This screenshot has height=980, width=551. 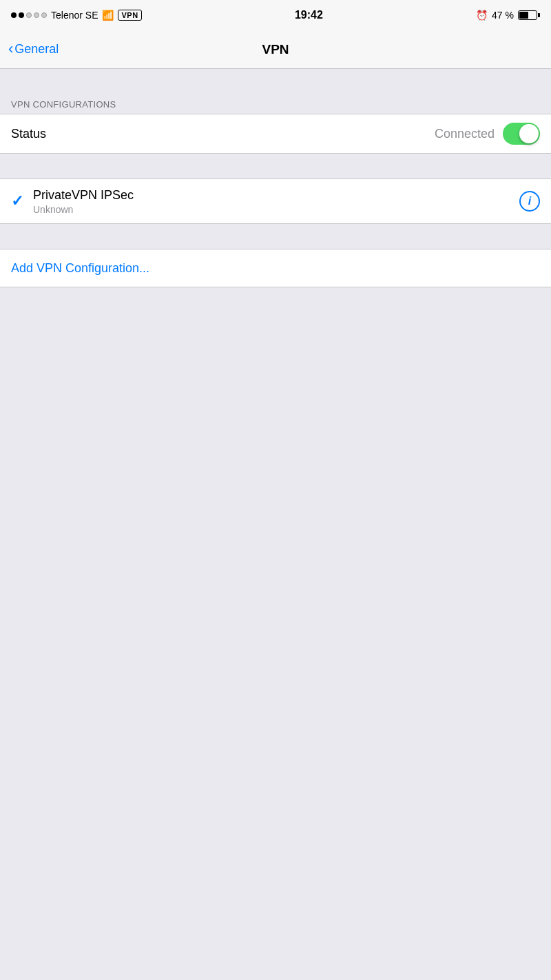 I want to click on status-card: Status Connected, so click(x=276, y=134).